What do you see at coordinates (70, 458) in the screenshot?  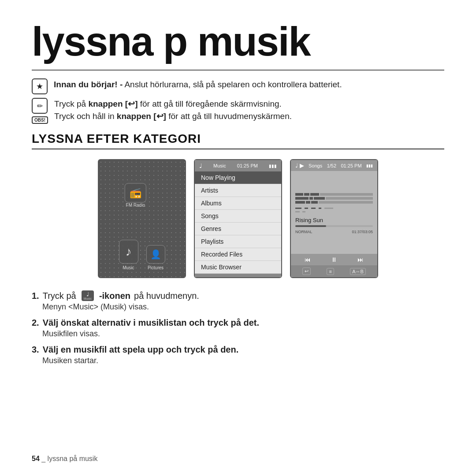 I see `footer-page-text: _ lyssna på musik` at bounding box center [70, 458].